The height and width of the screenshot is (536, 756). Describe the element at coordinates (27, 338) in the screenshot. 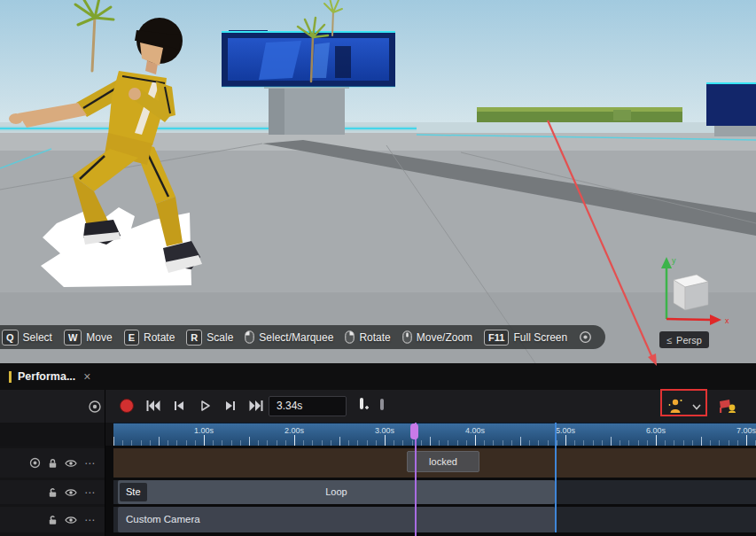

I see `hint-select: Q Select` at that location.